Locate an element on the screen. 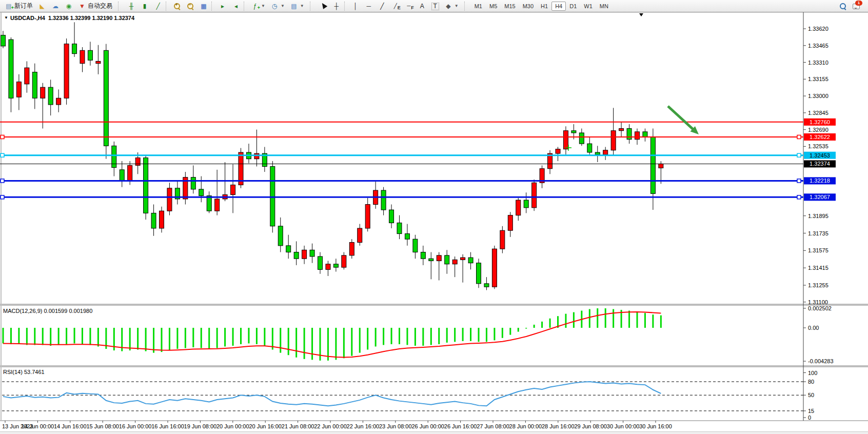  svg-text: 22 Jun 16:00 is located at coordinates (363, 426).